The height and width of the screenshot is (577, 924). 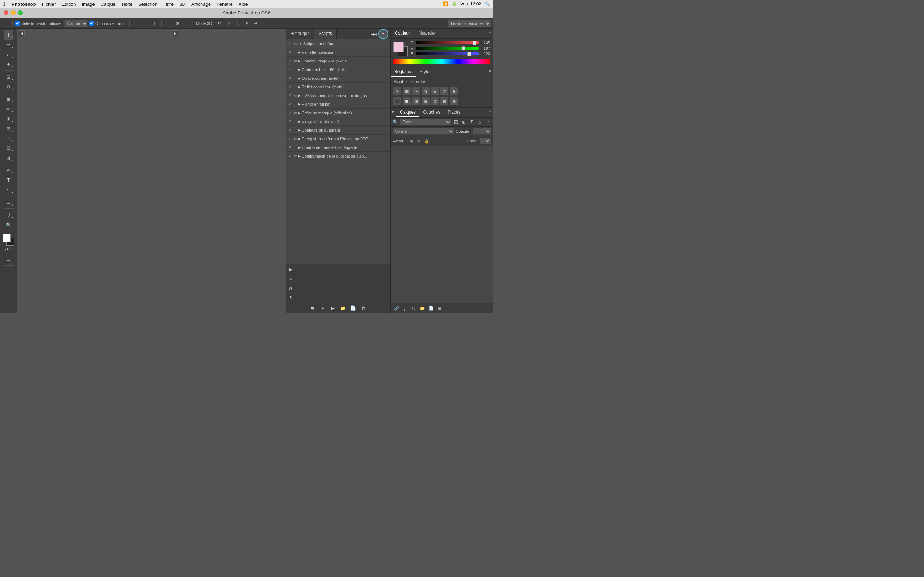 What do you see at coordinates (243, 4) in the screenshot?
I see `menu-aide: Aide` at bounding box center [243, 4].